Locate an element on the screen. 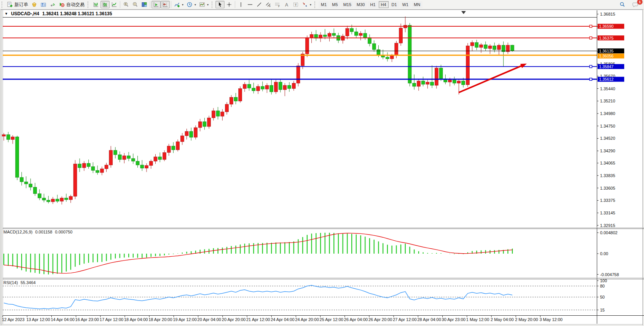  crosshair-button is located at coordinates (229, 5).